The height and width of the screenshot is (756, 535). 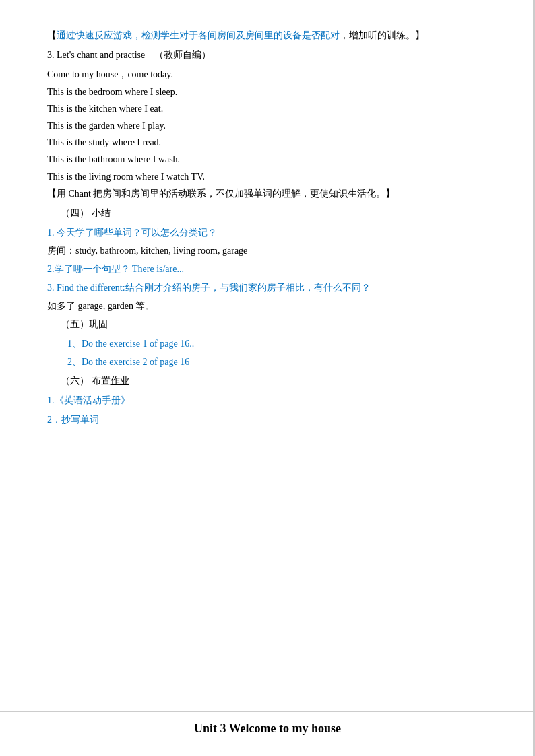 I want to click on question-1: 1. 今天学了哪些单词？可以怎么分类记？, so click(x=271, y=233).